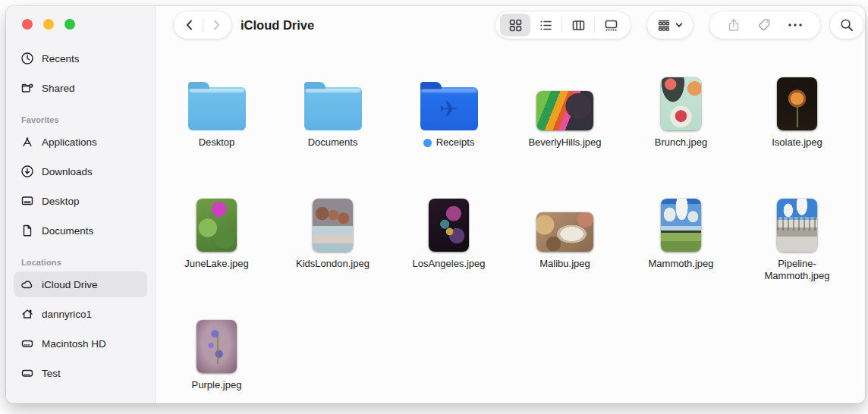 Image resolution: width=868 pixels, height=414 pixels. What do you see at coordinates (27, 201) in the screenshot?
I see `desktop-icon` at bounding box center [27, 201].